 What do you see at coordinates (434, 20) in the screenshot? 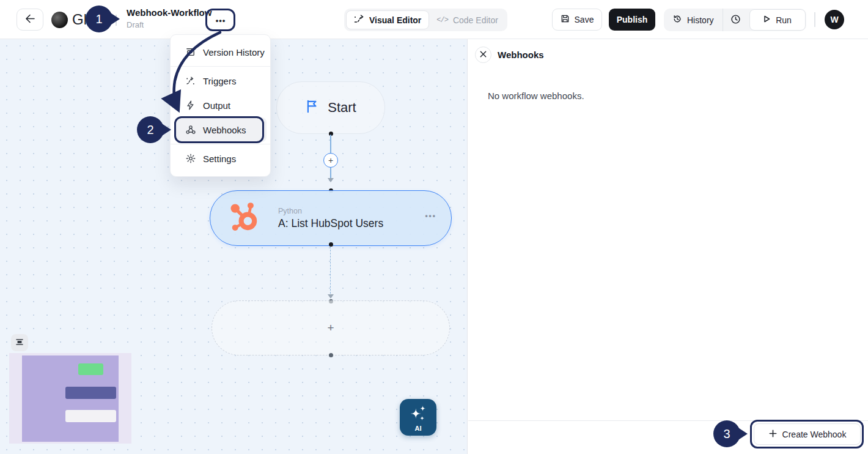
I see `top-toolbar: Glo Webhook-Workflow Draft ••• Visual Ed…` at bounding box center [434, 20].